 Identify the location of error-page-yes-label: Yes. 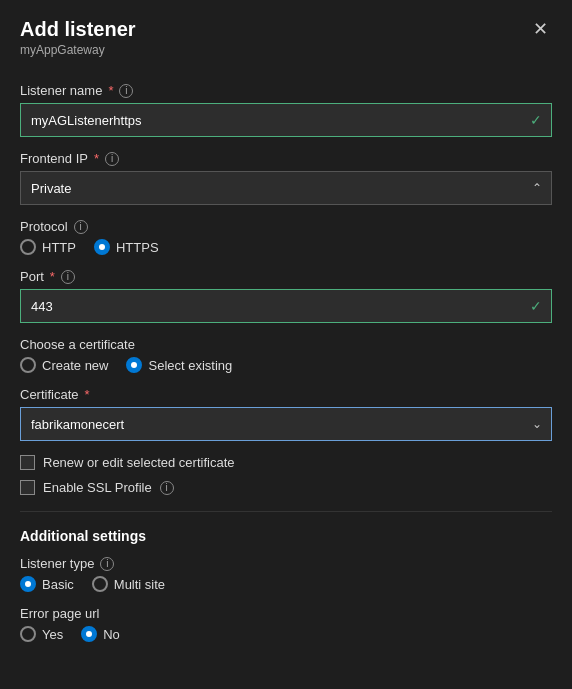
(52, 634).